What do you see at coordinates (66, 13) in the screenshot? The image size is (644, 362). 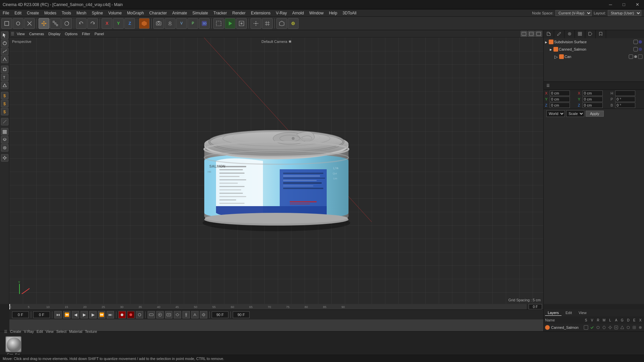 I see `menu-tools: Tools` at bounding box center [66, 13].